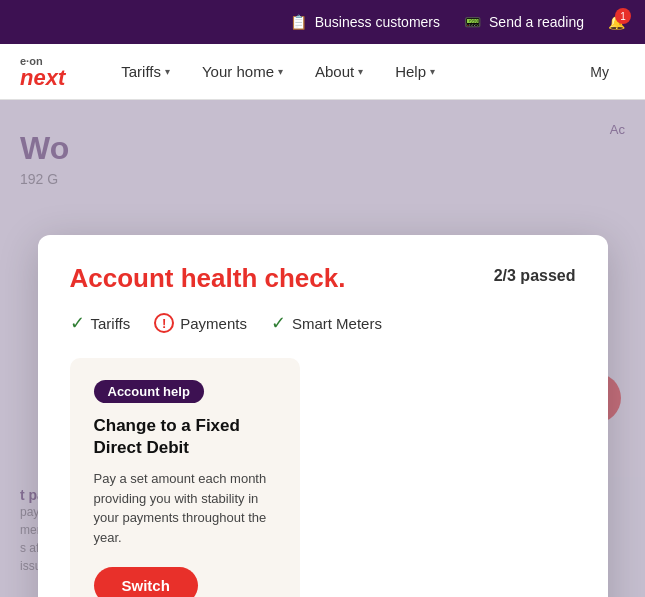  What do you see at coordinates (360, 72) in the screenshot?
I see `about-chevron-icon: ▾` at bounding box center [360, 72].